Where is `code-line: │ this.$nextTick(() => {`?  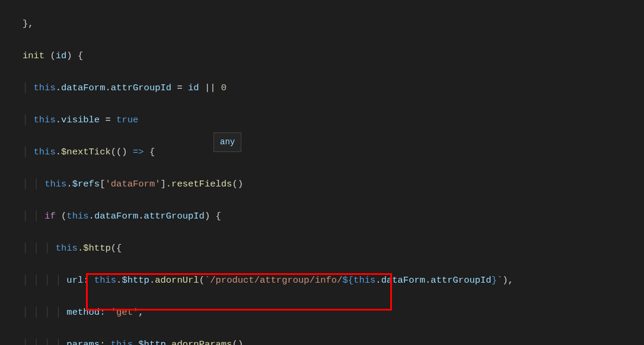 code-line: │ this.$nextTick(() => { is located at coordinates (325, 152).